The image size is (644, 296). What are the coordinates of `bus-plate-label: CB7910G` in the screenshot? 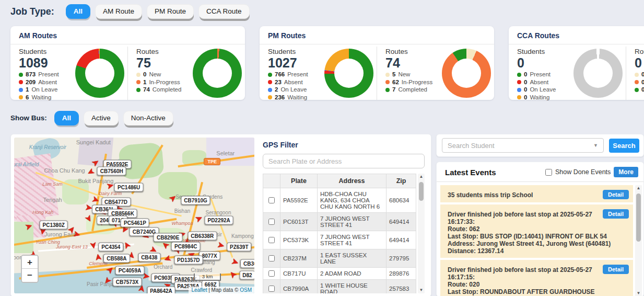 It's located at (195, 201).